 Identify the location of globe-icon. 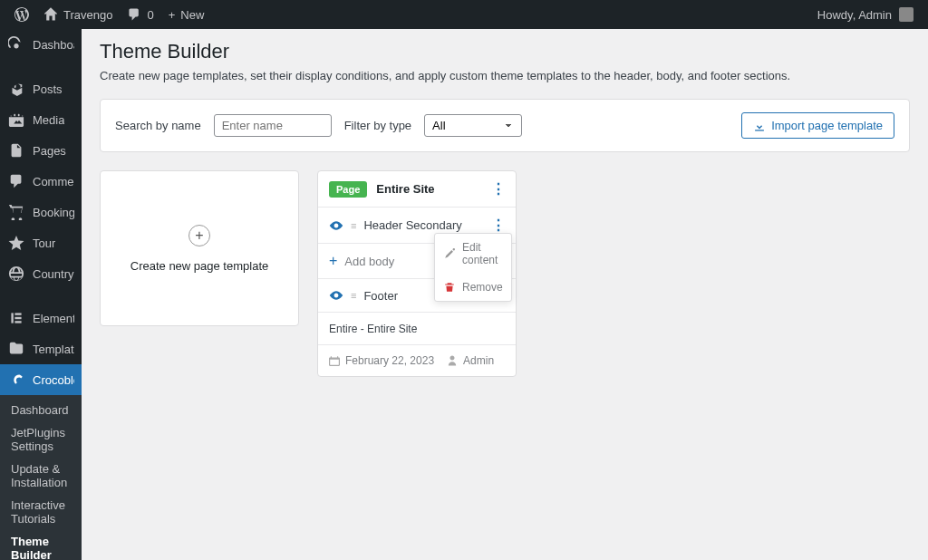
(16, 274).